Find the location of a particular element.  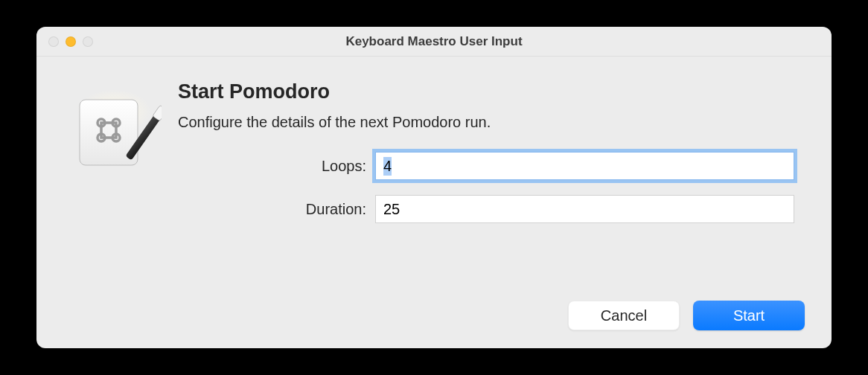

window-controls is located at coordinates (71, 42).